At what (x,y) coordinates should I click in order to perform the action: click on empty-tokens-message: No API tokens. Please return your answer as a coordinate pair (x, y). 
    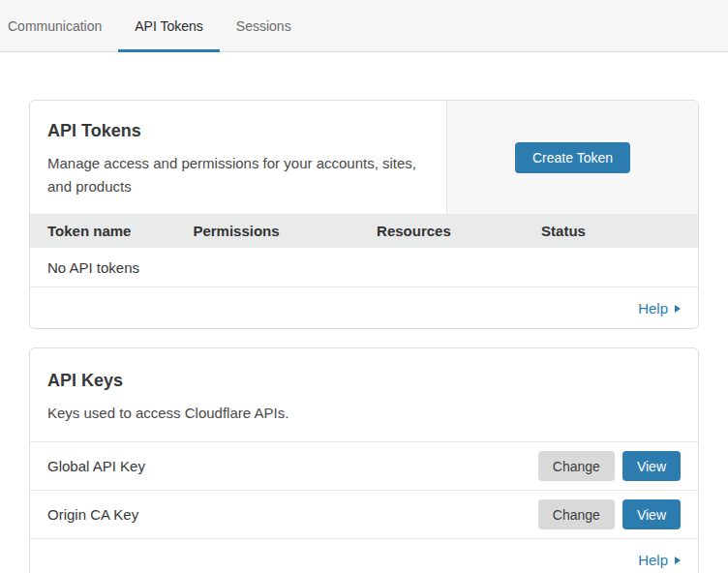
    Looking at the image, I should click on (93, 267).